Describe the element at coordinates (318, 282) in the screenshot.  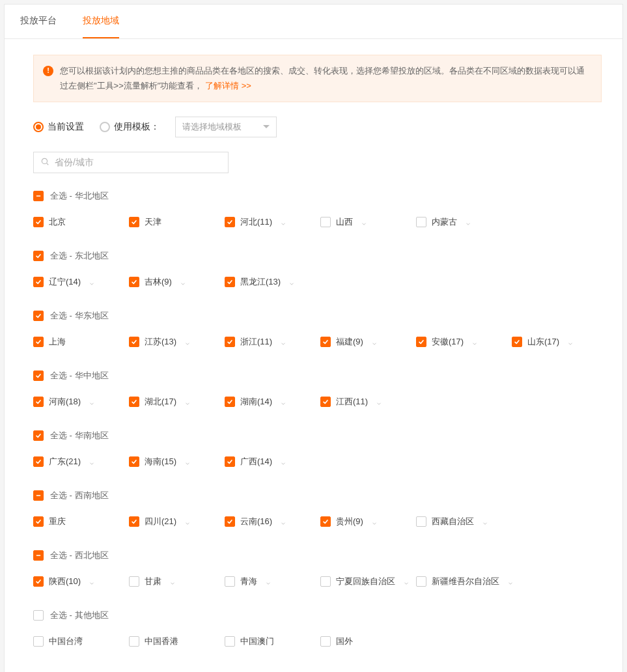
I see `regions-row: 辽宁(14)吉林(9)黑龙江(13)` at that location.